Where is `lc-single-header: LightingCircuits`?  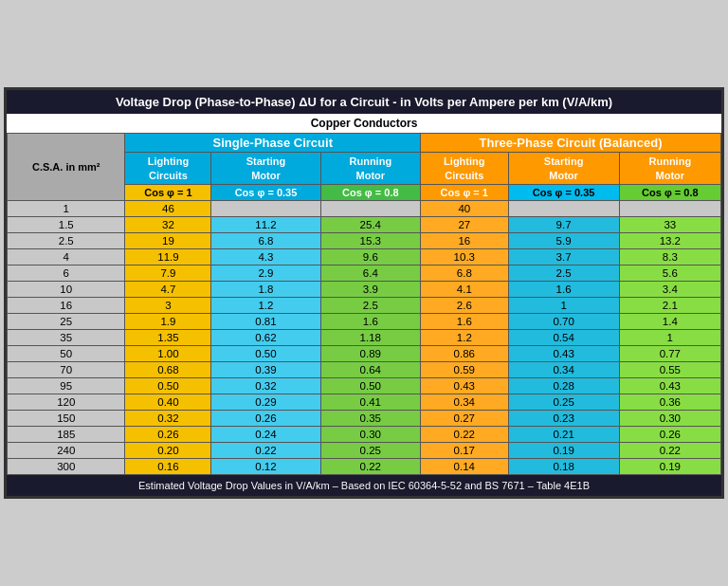 lc-single-header: LightingCircuits is located at coordinates (169, 169).